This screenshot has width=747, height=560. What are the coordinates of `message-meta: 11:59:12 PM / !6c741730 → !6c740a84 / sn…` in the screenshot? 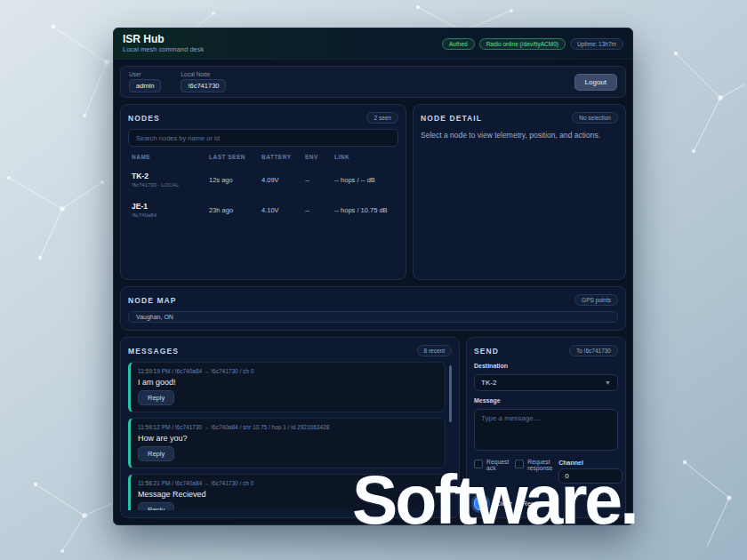 It's located at (288, 427).